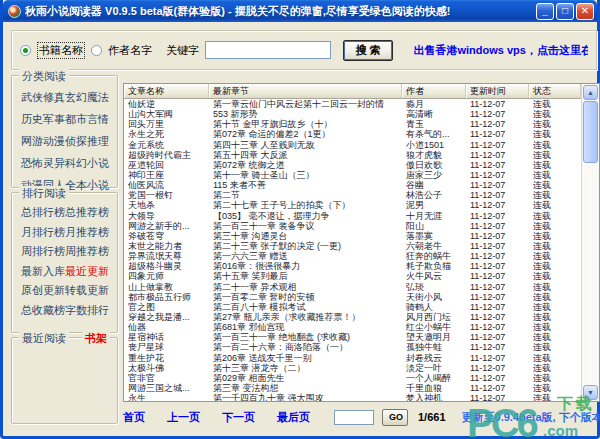  Describe the element at coordinates (87, 233) in the screenshot. I see `rank-link: 月推荐榜` at that location.